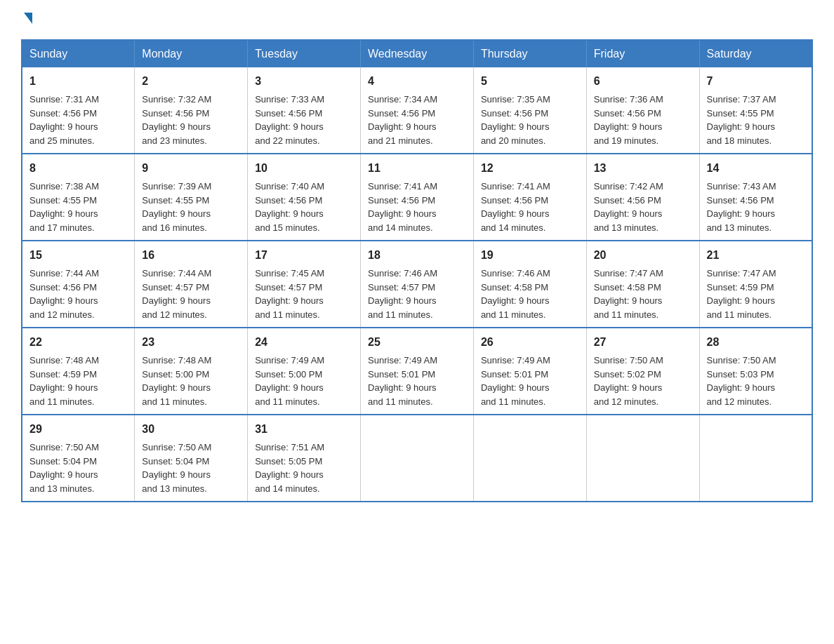 The width and height of the screenshot is (834, 644). Describe the element at coordinates (417, 168) in the screenshot. I see `day-number: 11` at that location.